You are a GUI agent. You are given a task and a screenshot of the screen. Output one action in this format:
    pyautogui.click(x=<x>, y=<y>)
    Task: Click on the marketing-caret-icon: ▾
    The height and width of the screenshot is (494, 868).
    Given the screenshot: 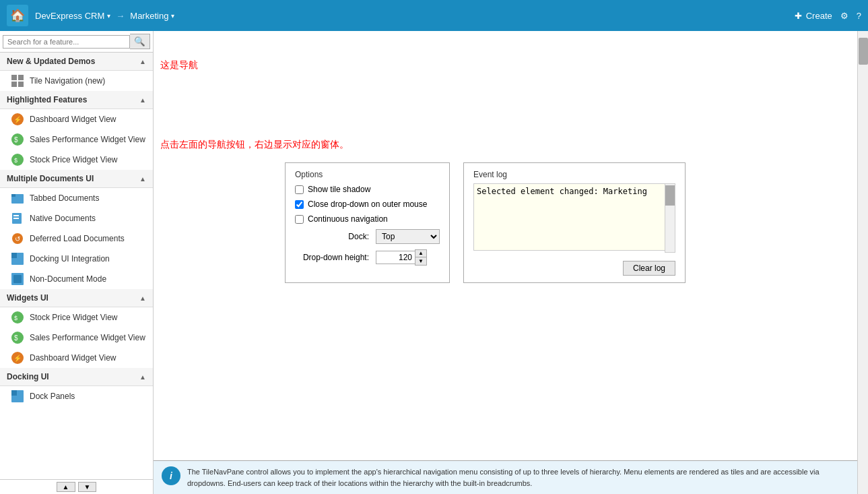 What is the action you would take?
    pyautogui.click(x=172, y=16)
    